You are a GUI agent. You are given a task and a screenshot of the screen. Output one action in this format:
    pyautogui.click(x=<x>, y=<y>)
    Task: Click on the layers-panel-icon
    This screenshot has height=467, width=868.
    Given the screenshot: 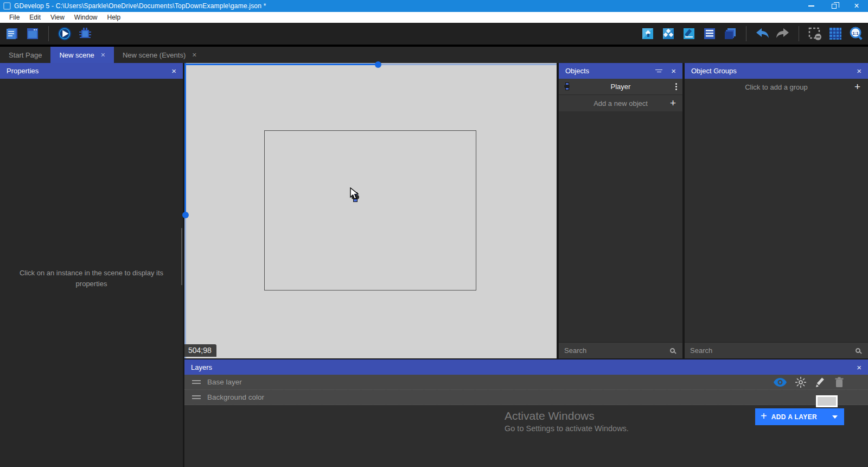 What is the action you would take?
    pyautogui.click(x=730, y=34)
    